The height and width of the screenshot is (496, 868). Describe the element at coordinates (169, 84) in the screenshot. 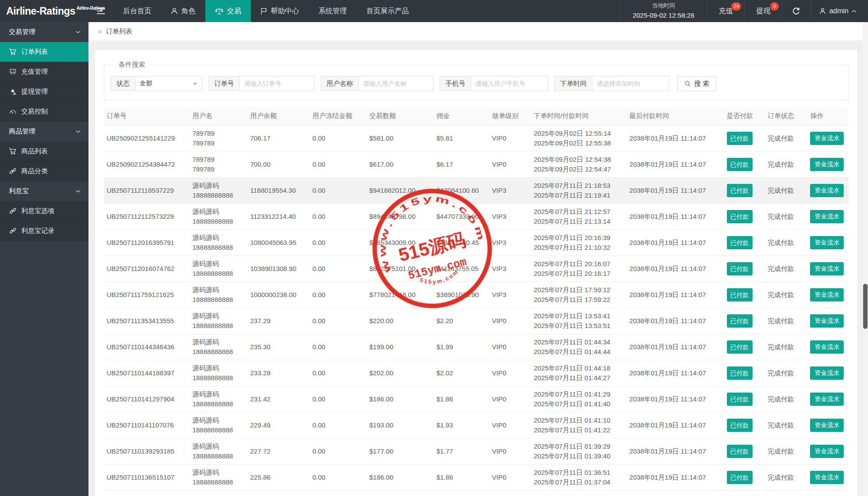

I see `status-select: 全部 ▼` at that location.